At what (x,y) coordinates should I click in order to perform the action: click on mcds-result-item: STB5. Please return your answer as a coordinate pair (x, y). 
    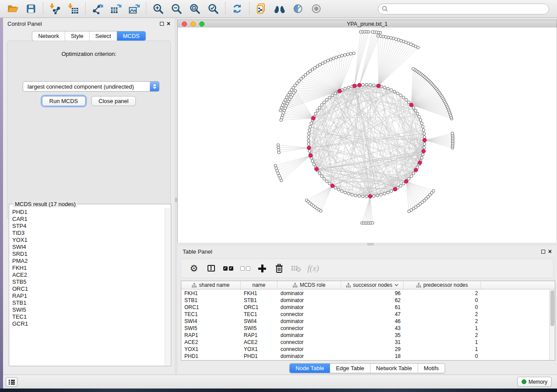
    Looking at the image, I should click on (88, 282).